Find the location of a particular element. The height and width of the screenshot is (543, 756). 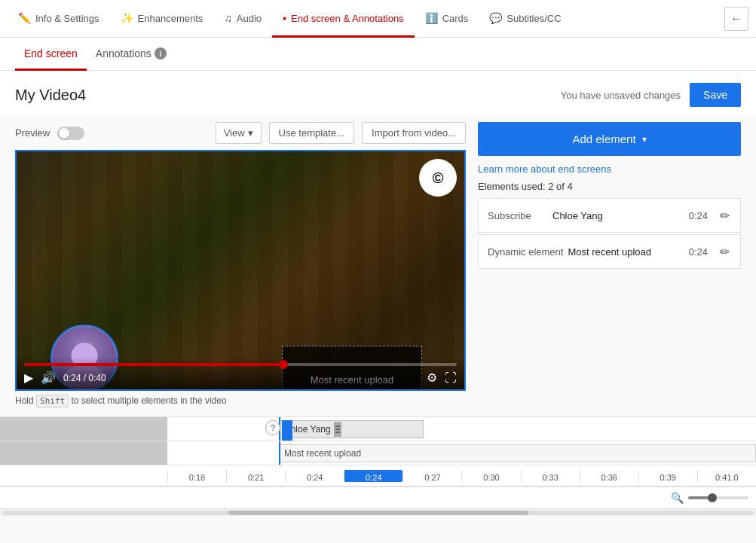

zoom-knob is located at coordinates (712, 498).